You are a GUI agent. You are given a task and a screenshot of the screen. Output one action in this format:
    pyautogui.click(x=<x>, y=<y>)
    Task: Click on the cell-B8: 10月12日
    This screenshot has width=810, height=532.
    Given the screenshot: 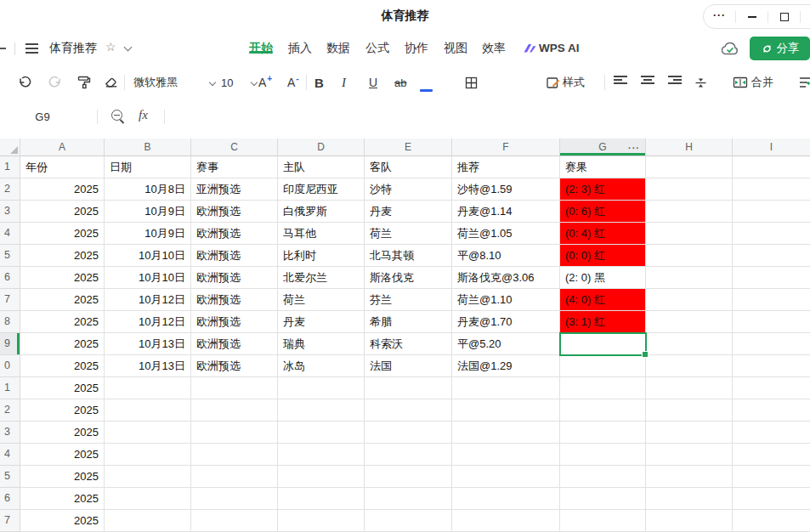 What is the action you would take?
    pyautogui.click(x=148, y=322)
    